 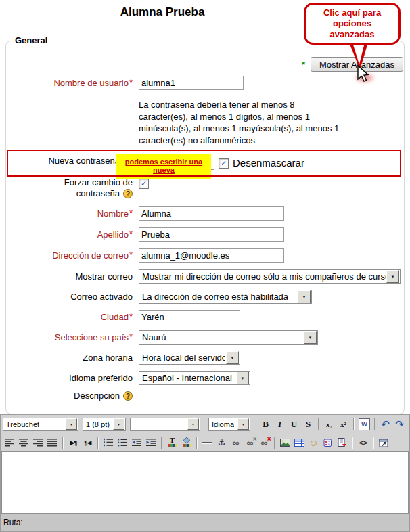 What do you see at coordinates (53, 443) in the screenshot?
I see `align-justify-button` at bounding box center [53, 443].